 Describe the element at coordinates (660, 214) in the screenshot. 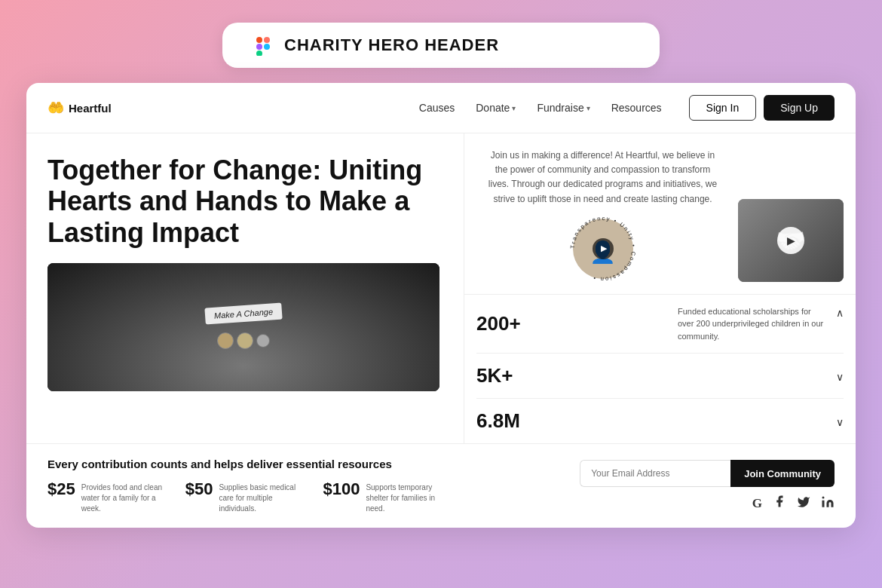

I see `top-right: Join us in making a difference! At Heart…` at that location.